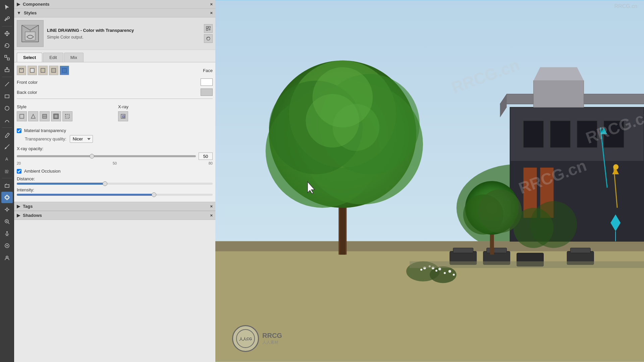  What do you see at coordinates (208, 34) in the screenshot?
I see `style-action-icons` at bounding box center [208, 34].